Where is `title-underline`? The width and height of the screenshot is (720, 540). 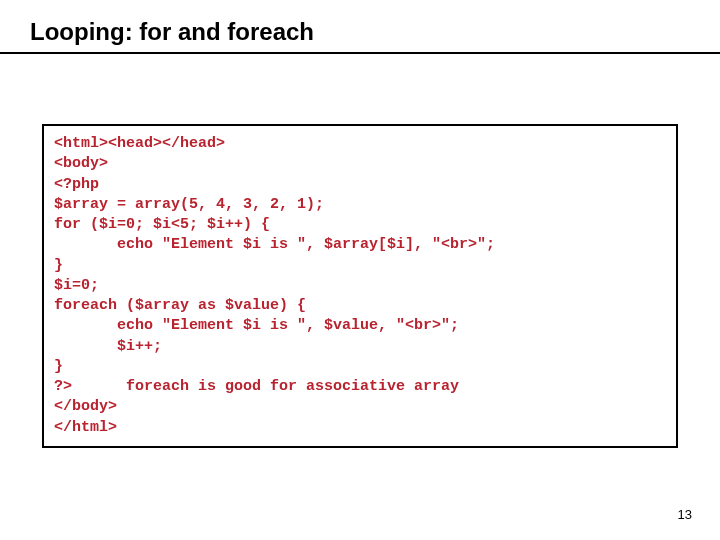 title-underline is located at coordinates (360, 53).